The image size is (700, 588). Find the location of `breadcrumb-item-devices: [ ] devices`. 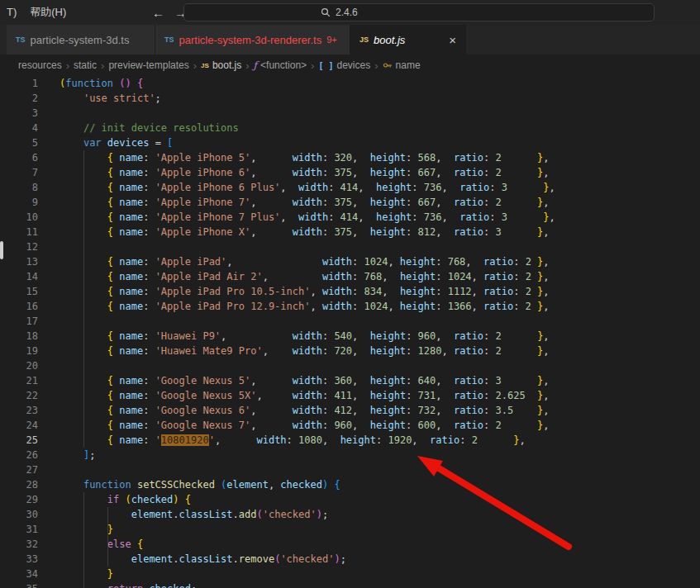

breadcrumb-item-devices: [ ] devices is located at coordinates (344, 65).